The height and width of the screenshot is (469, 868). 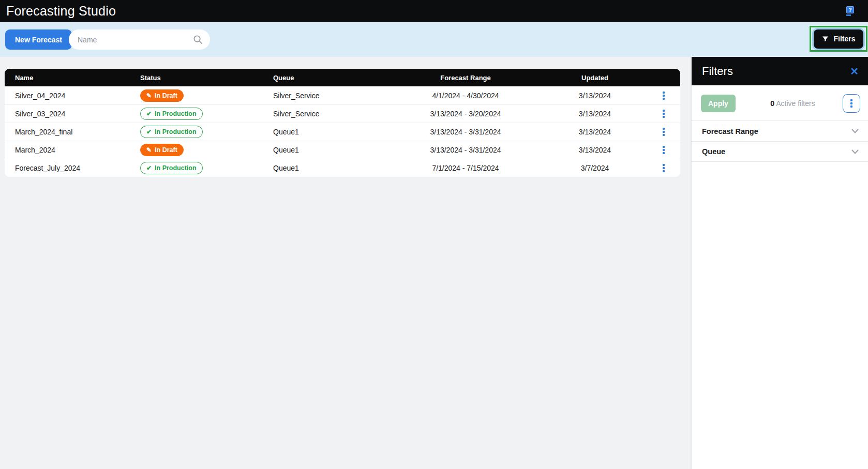 I want to click on filters-panel-title: Filters, so click(x=717, y=71).